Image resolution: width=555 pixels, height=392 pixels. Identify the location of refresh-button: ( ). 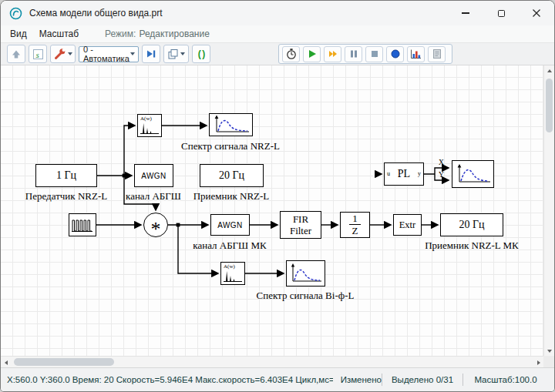
(201, 54).